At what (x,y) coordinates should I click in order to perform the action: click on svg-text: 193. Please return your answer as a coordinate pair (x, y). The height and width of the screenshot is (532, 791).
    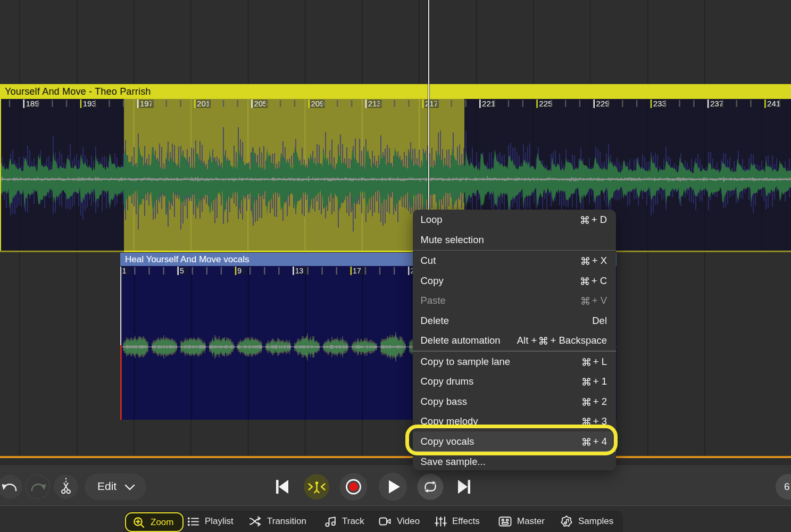
    Looking at the image, I should click on (89, 103).